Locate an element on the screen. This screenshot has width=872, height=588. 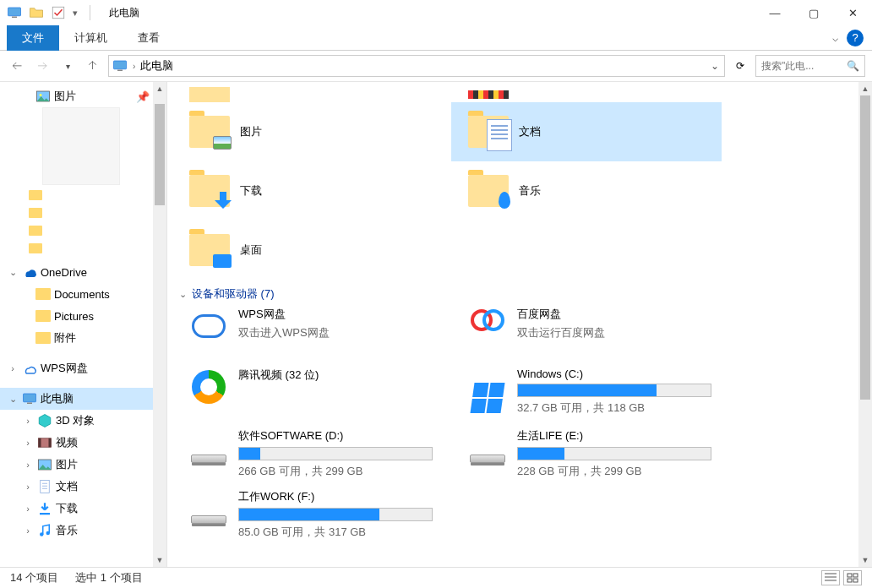
tab-computer: 计算机 is located at coordinates (91, 38).